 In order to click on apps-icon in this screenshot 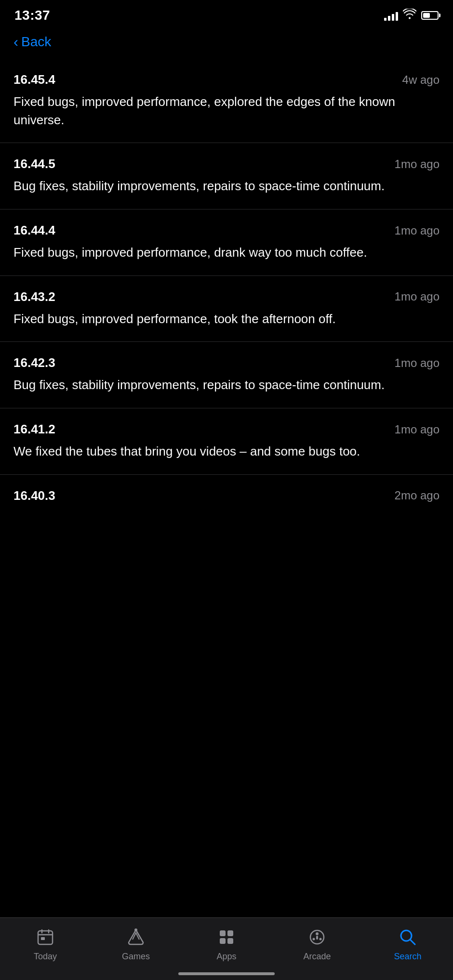, I will do `click(226, 937)`.